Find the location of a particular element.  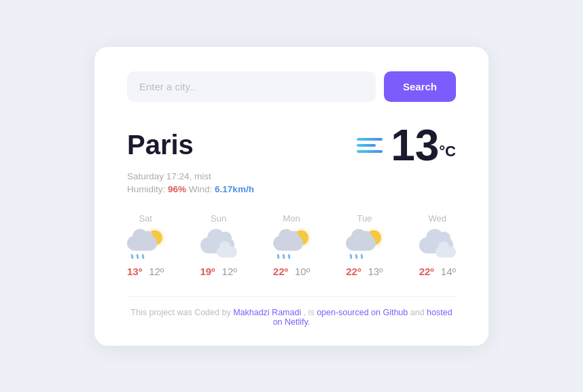

day-label: Tue is located at coordinates (364, 219).